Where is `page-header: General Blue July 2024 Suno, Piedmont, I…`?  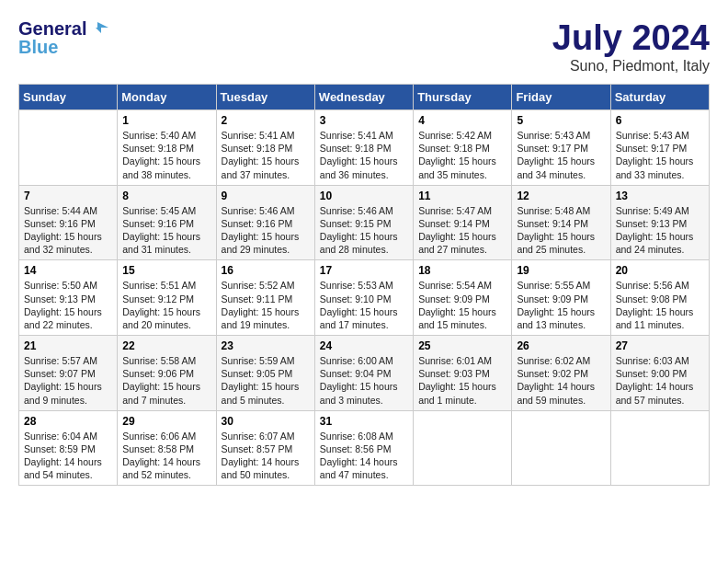 page-header: General Blue July 2024 Suno, Piedmont, I… is located at coordinates (364, 46).